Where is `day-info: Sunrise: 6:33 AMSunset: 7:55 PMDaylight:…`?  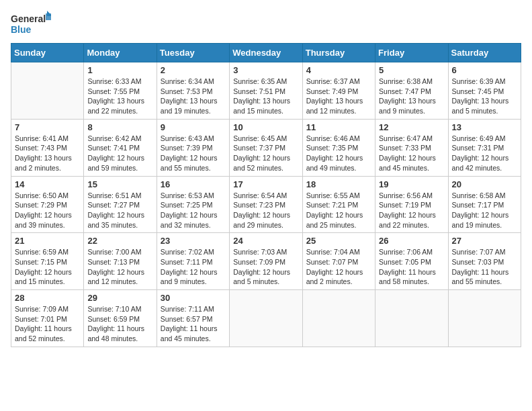
day-info: Sunrise: 6:33 AMSunset: 7:55 PMDaylight:… is located at coordinates (120, 97).